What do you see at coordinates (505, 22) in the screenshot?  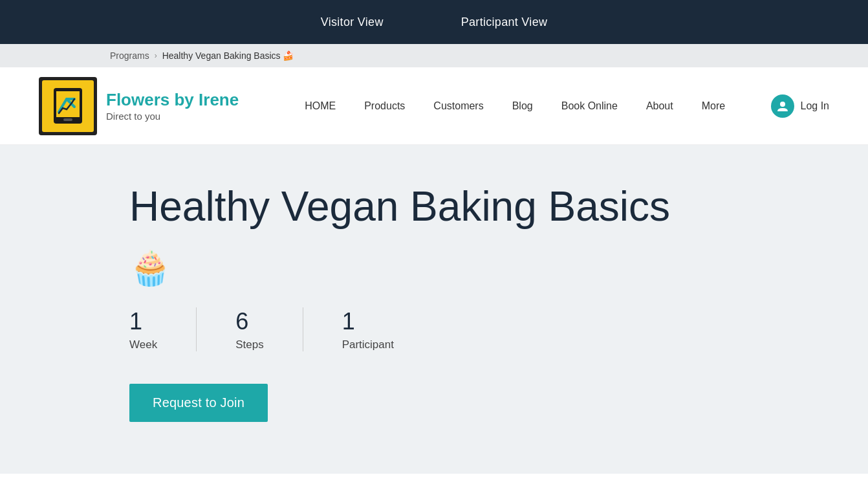 I see `participant-view-link: Participant View` at bounding box center [505, 22].